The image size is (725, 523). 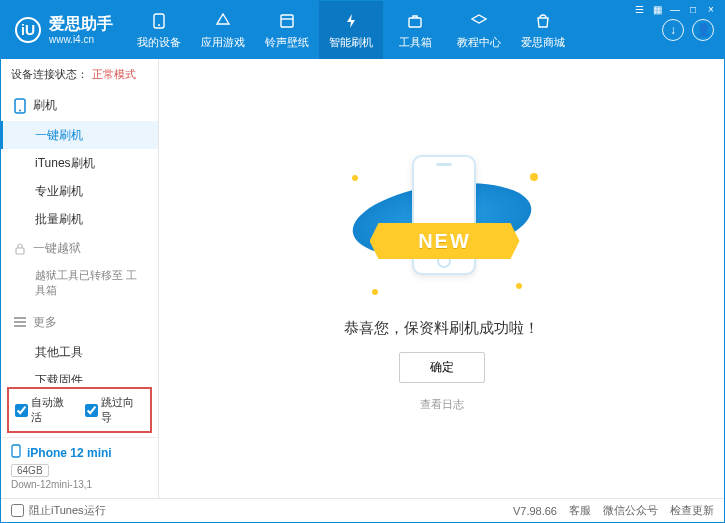 I want to click on auto-activate-input, so click(x=22, y=410).